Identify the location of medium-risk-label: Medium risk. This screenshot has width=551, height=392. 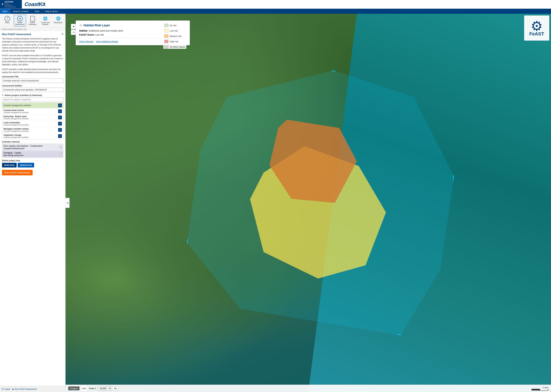
(175, 36).